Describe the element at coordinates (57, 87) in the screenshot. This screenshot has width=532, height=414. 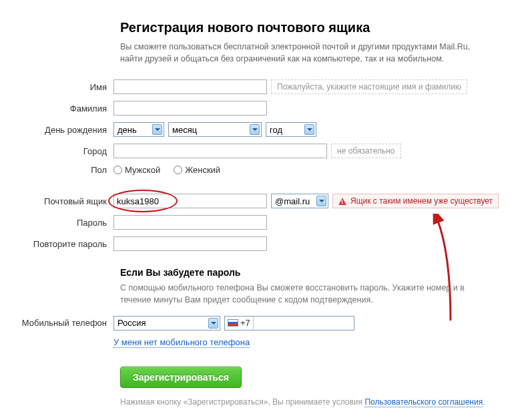
I see `firstname-label: Имя` at that location.